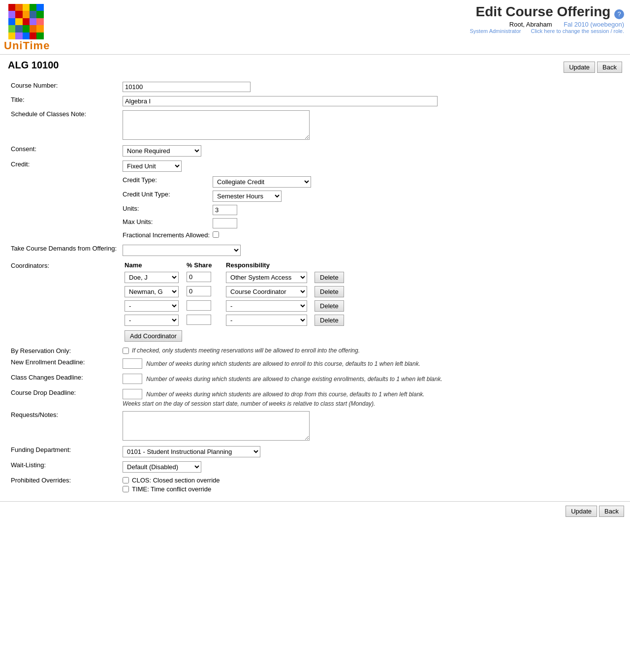 The height and width of the screenshot is (672, 630). Describe the element at coordinates (329, 320) in the screenshot. I see `delete-button-4: Delete` at that location.